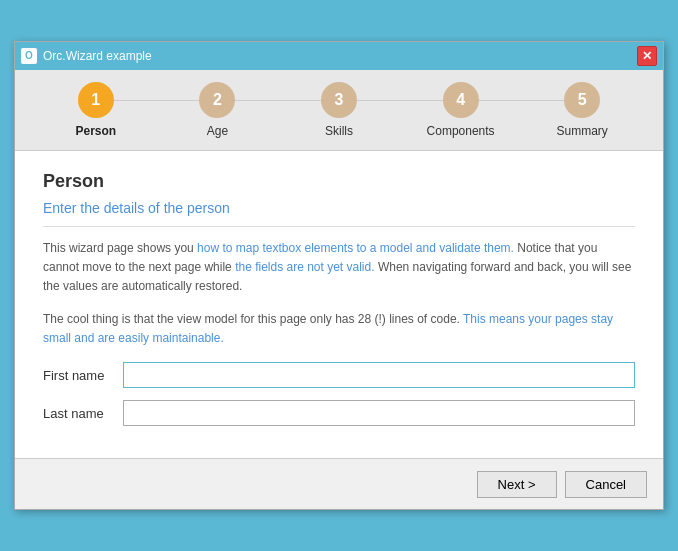 This screenshot has width=678, height=551. I want to click on step-label-1: Person, so click(96, 131).